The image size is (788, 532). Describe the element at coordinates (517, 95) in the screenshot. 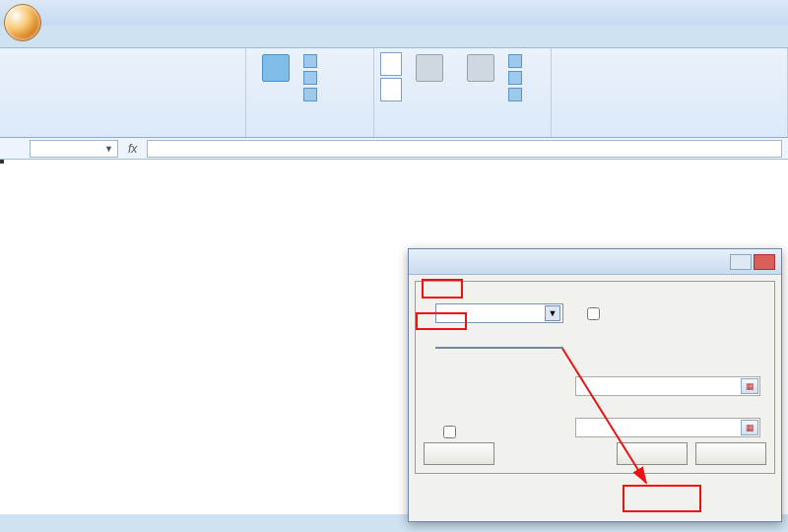

I see `advanced-button` at that location.